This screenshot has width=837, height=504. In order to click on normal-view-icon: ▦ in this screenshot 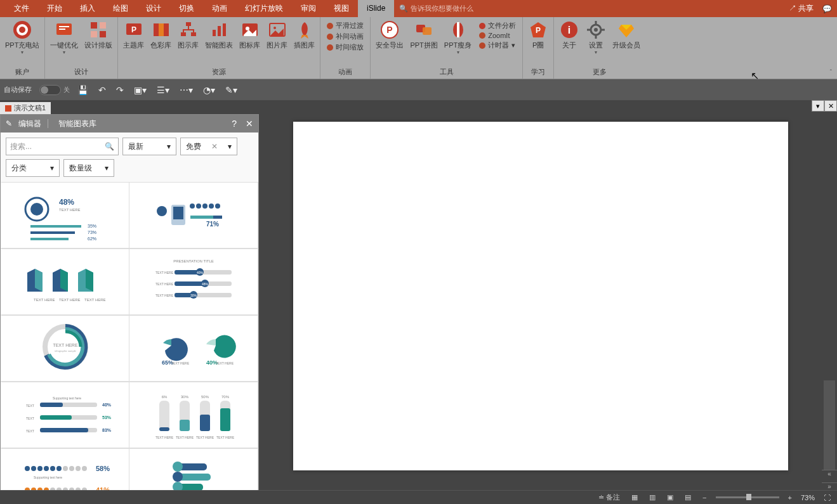, I will do `click(635, 497)`.